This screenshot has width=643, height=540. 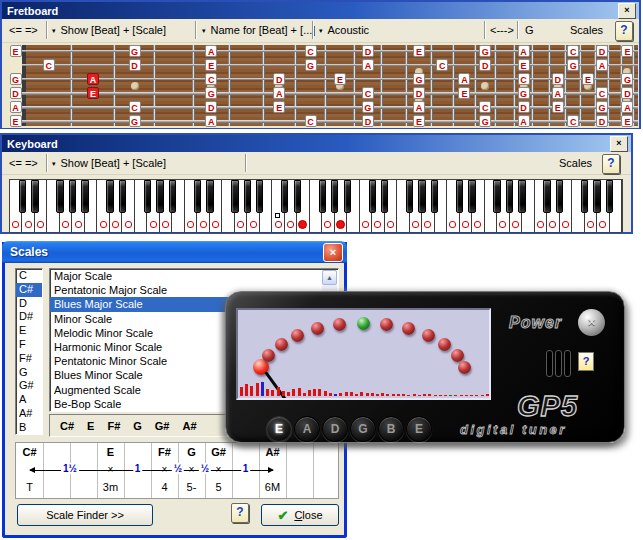 I want to click on root-item-B: B, so click(x=29, y=428).